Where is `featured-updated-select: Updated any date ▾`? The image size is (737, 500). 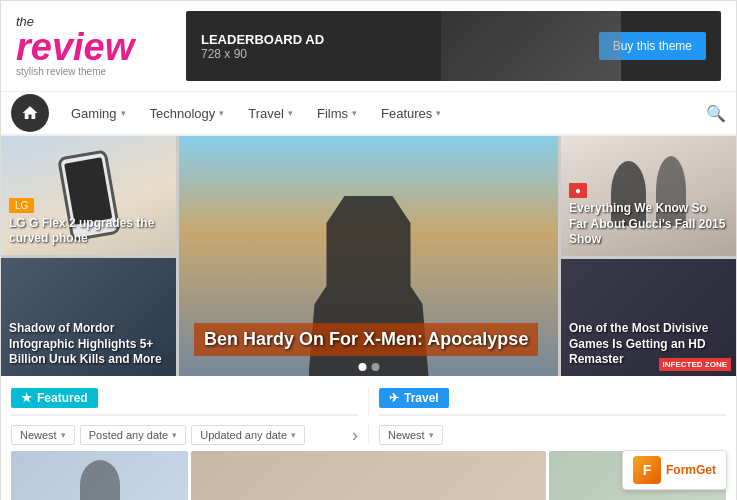
featured-updated-select: Updated any date ▾ is located at coordinates (248, 435).